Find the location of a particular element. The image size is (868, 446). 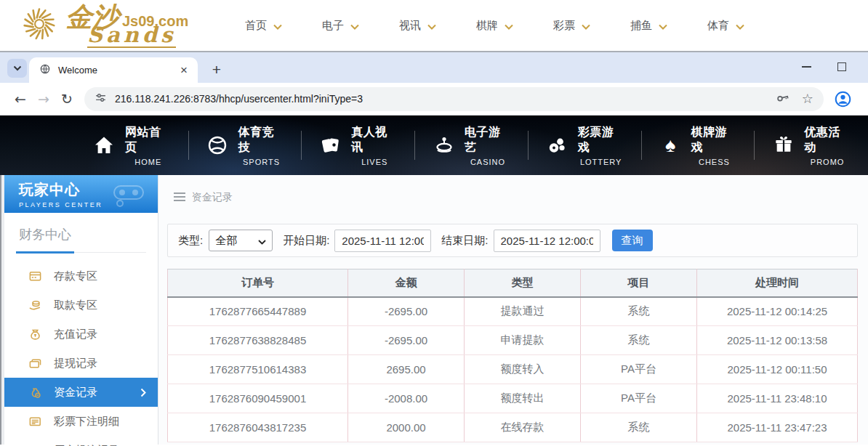

address-bar: 216.118.241.226:8783/hhcp/usercenter.htm… is located at coordinates (454, 99).